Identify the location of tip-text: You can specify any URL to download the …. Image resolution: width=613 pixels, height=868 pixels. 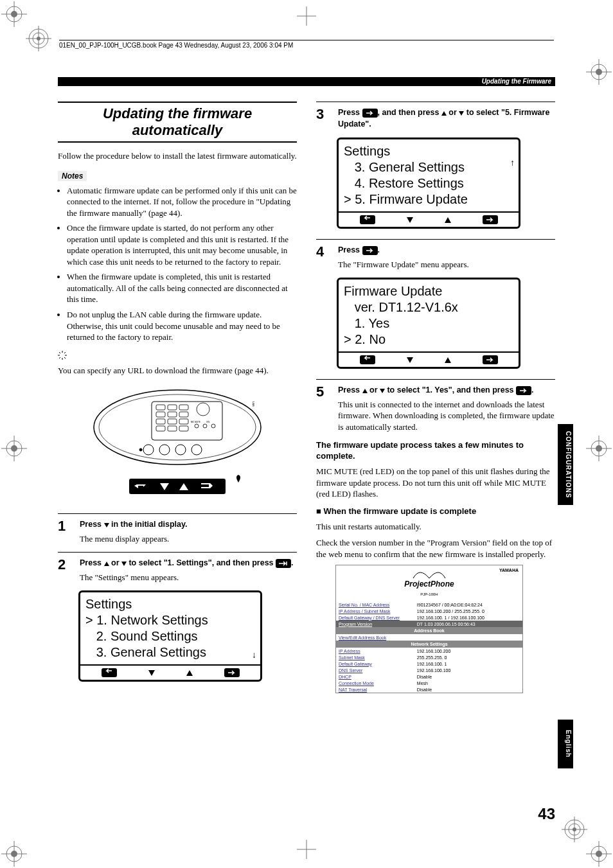
(177, 371).